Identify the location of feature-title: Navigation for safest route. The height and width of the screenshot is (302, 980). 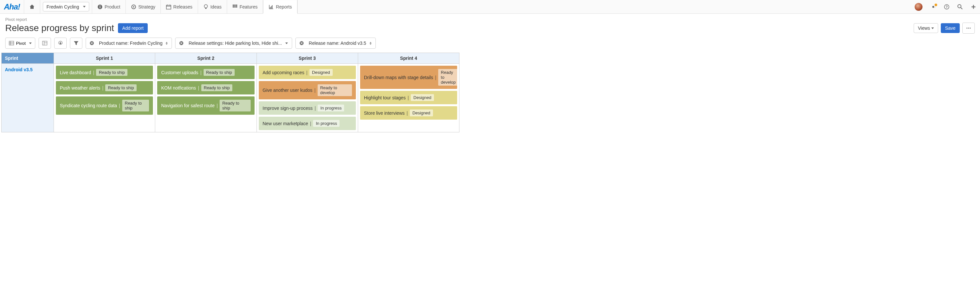
(188, 106).